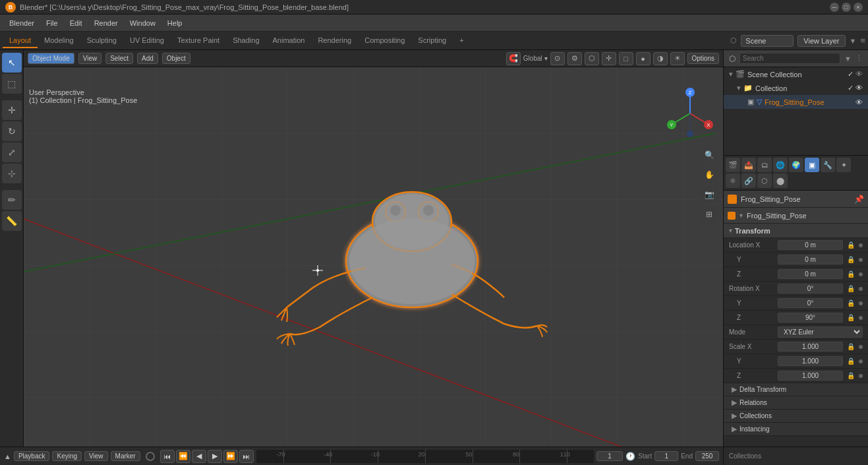  I want to click on measure-tool-button: 📏, so click(12, 221).